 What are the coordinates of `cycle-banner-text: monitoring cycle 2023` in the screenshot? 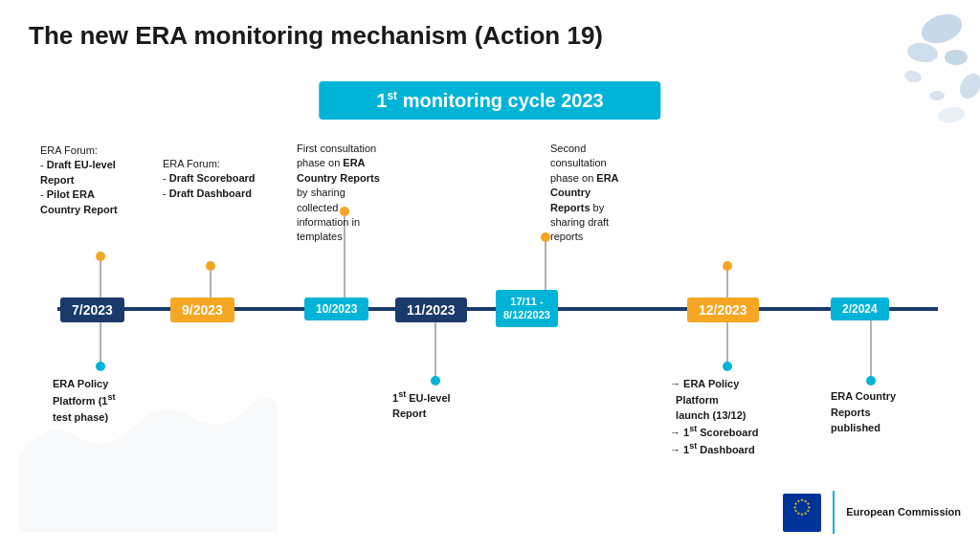 It's located at (501, 100).